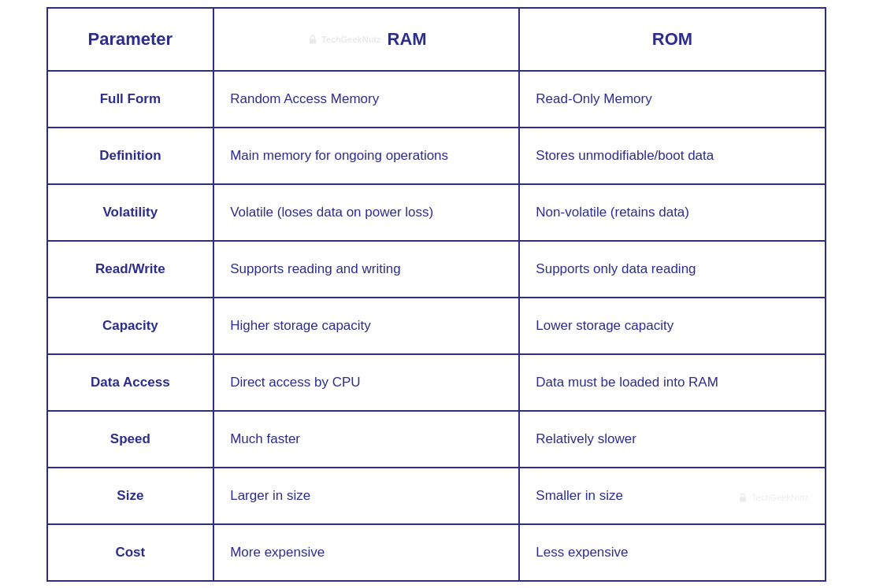 Image resolution: width=872 pixels, height=588 pixels. I want to click on ram-value: Random Access Memory, so click(304, 99).